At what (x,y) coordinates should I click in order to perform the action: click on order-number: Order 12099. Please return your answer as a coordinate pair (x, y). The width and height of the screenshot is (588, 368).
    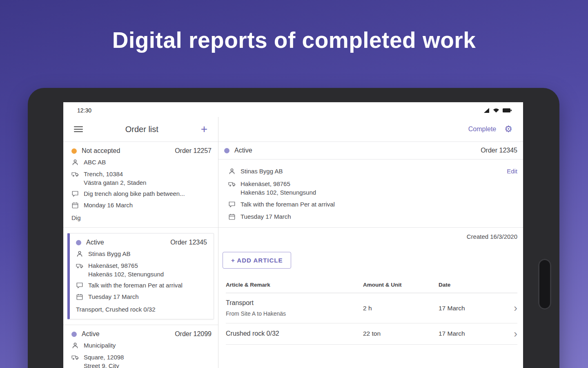
    Looking at the image, I should click on (193, 334).